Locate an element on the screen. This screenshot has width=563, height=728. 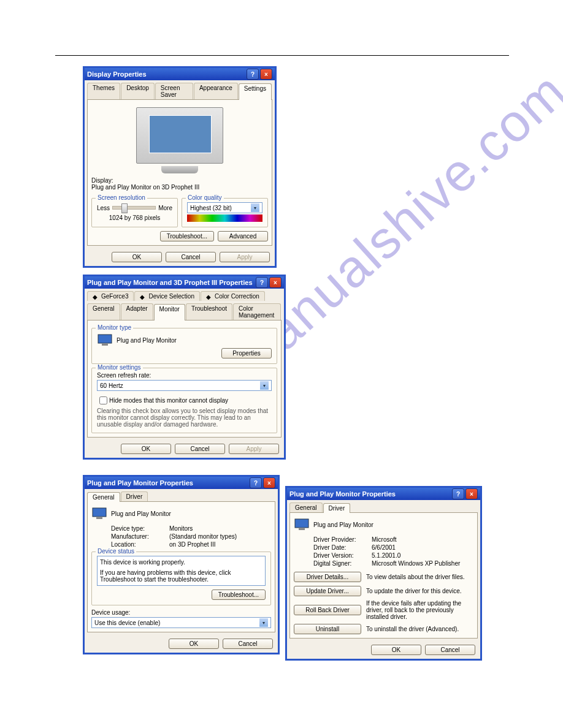
tab-themes: Themes is located at coordinates (104, 91).